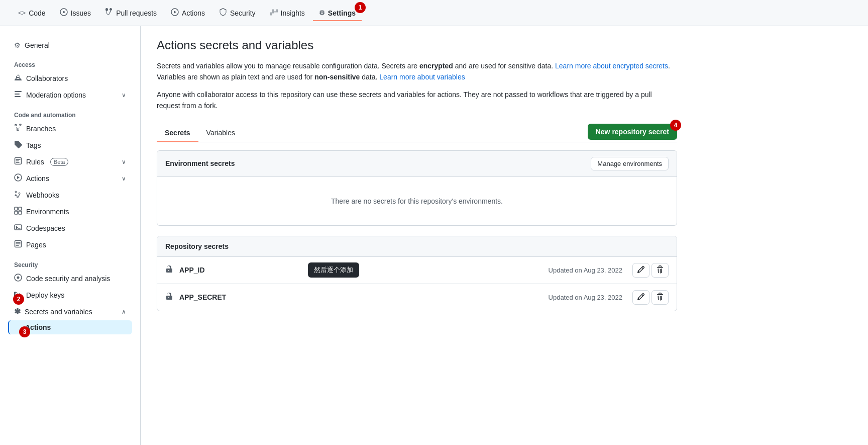  Describe the element at coordinates (22, 13) in the screenshot. I see `code-icon: <>` at that location.